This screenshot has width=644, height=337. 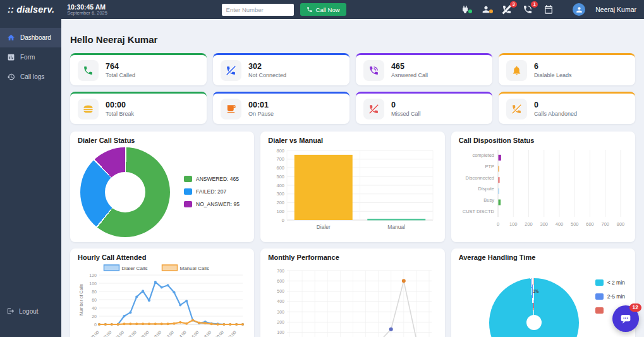 What do you see at coordinates (281, 70) in the screenshot?
I see `stat-card-not-connected: 302Not Connected` at bounding box center [281, 70].